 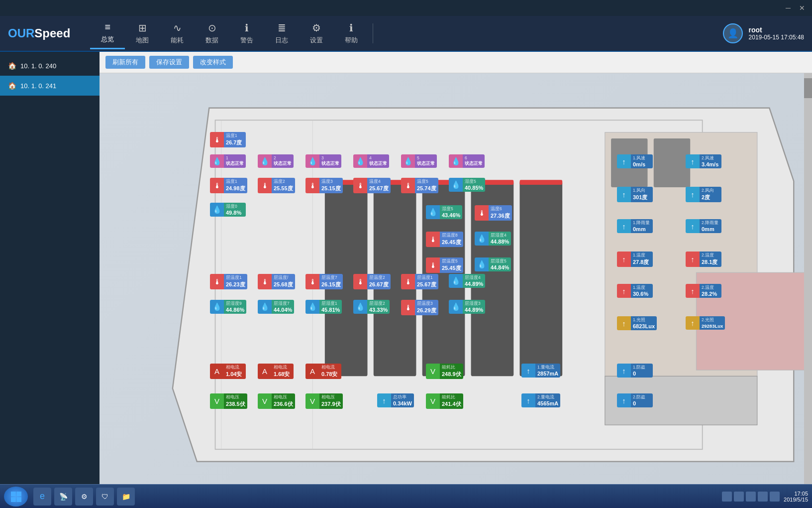 I want to click on sidebar-item-1: 🏠 10. 1. 0. 241, so click(x=50, y=86).